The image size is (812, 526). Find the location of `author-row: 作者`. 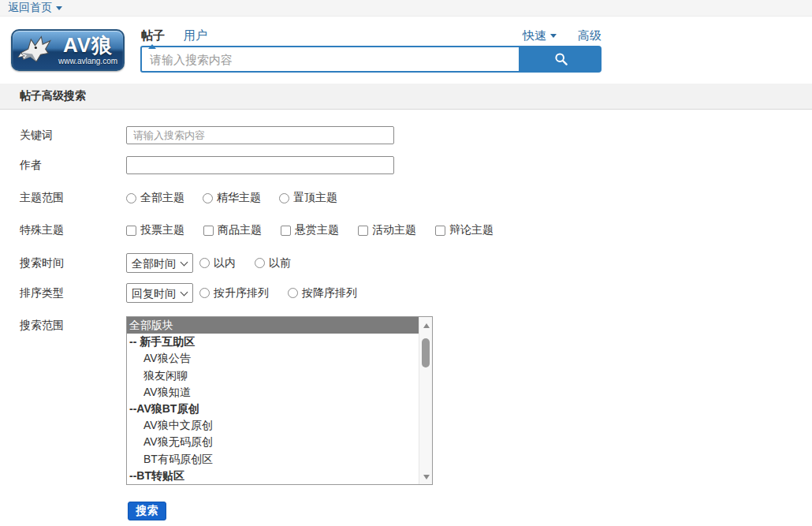

author-row: 作者 is located at coordinates (416, 166).